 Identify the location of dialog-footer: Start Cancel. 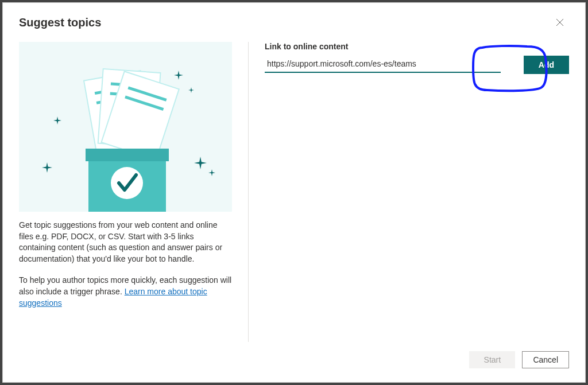
(294, 362).